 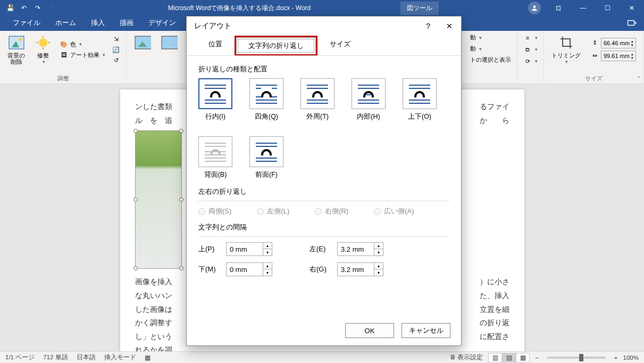 I want to click on remove-background-label: 背景の 削除, so click(x=16, y=59).